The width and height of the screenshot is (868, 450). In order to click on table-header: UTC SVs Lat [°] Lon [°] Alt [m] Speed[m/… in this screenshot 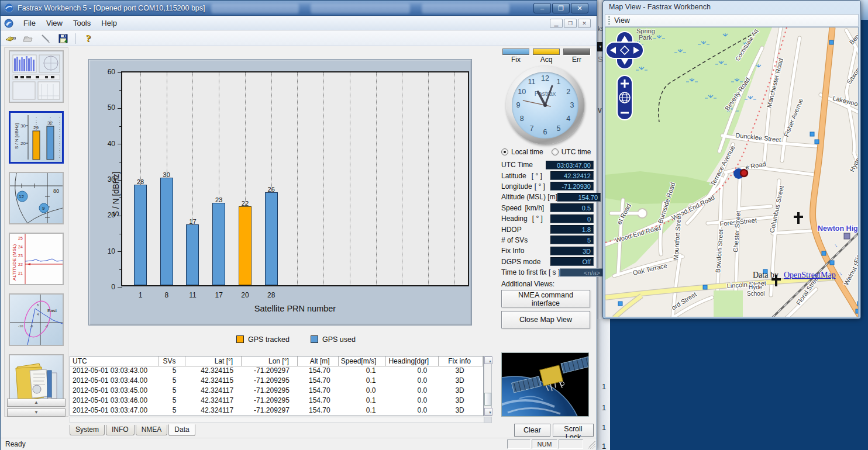, I will do `click(277, 361)`.